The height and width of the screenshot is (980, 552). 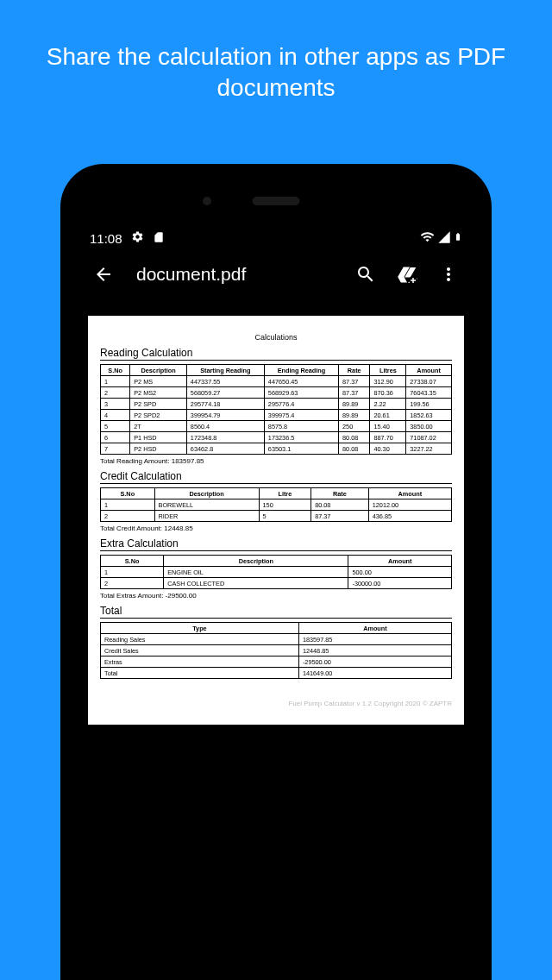 I want to click on reading-table: S.NoDescriptionStarting ReadingEnding Re…, so click(x=276, y=409).